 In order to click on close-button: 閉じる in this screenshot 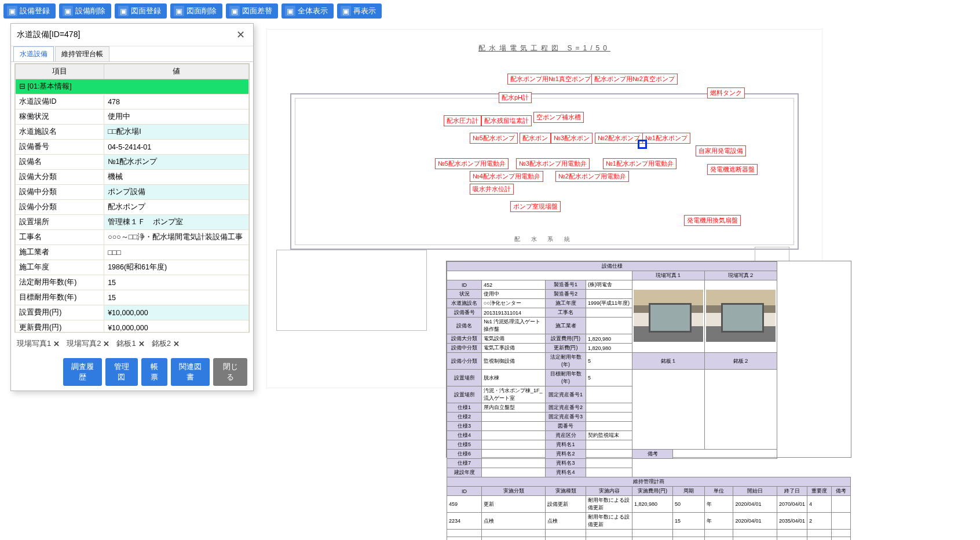, I will do `click(231, 372)`.